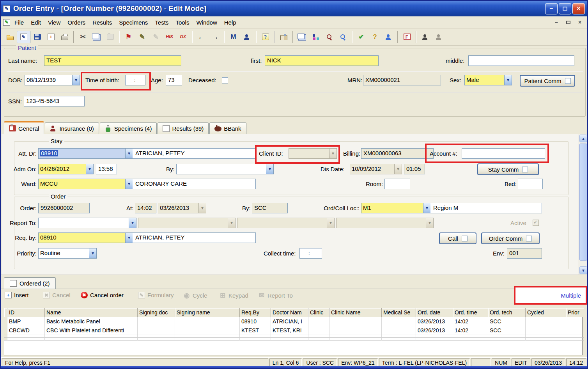 This screenshot has width=588, height=369. What do you see at coordinates (427, 208) in the screenshot?
I see `ord-coll-loc-dropdown-button` at bounding box center [427, 208].